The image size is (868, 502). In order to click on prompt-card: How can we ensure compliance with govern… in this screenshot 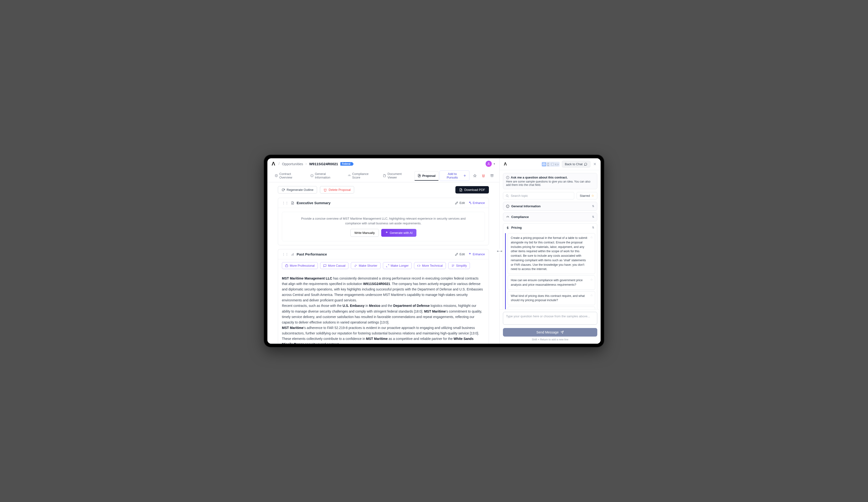, I will do `click(551, 283)`.